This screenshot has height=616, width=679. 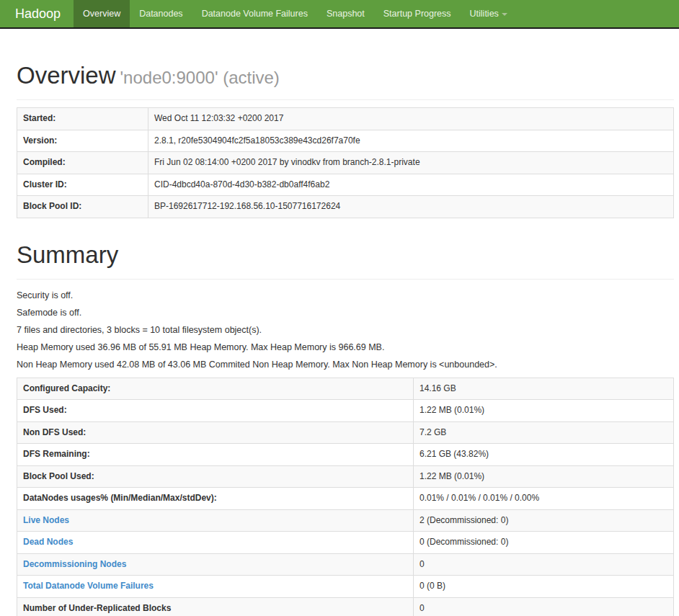 What do you see at coordinates (543, 455) in the screenshot?
I see `row-value: 6.21 GB (43.82%)` at bounding box center [543, 455].